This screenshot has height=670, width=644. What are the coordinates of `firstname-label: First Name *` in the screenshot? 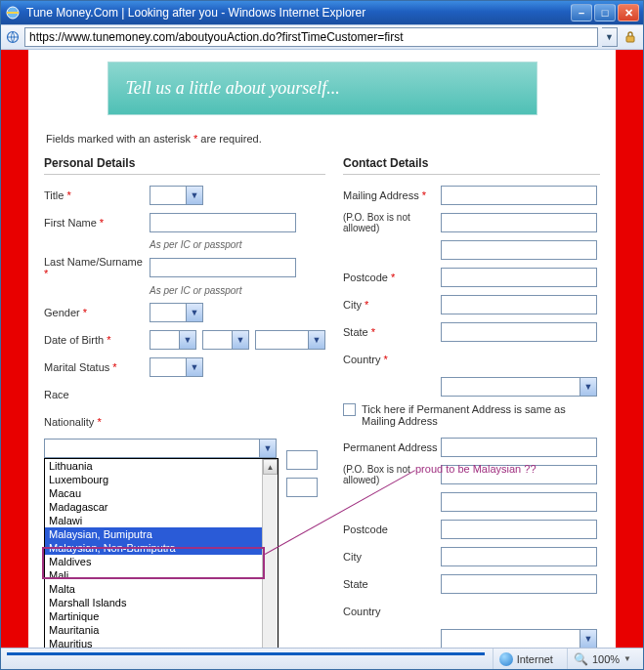 It's located at (97, 223).